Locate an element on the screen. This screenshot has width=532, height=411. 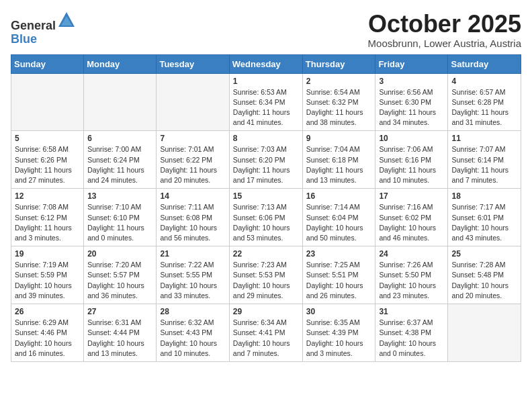
day-info: Sunrise: 7:11 AMSunset: 6:08 PMDaylight:… is located at coordinates (192, 223).